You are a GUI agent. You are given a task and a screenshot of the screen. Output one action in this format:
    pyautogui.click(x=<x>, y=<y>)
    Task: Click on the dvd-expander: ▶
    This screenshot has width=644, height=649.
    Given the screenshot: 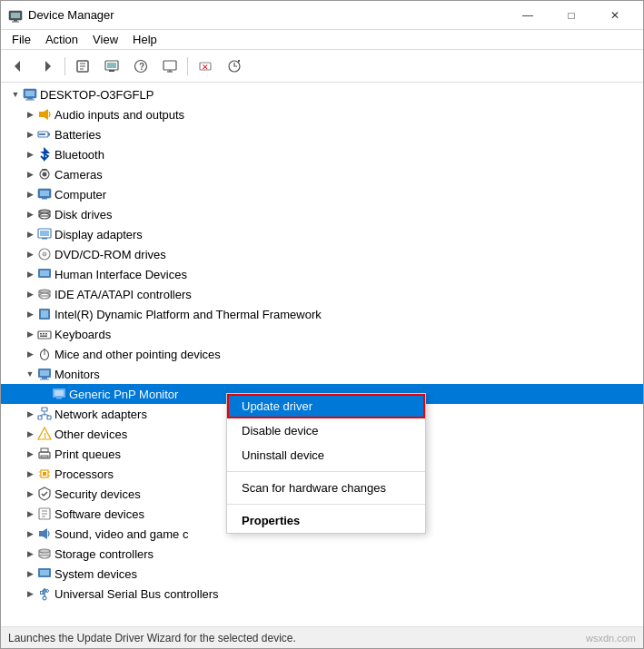 What is the action you would take?
    pyautogui.click(x=30, y=254)
    